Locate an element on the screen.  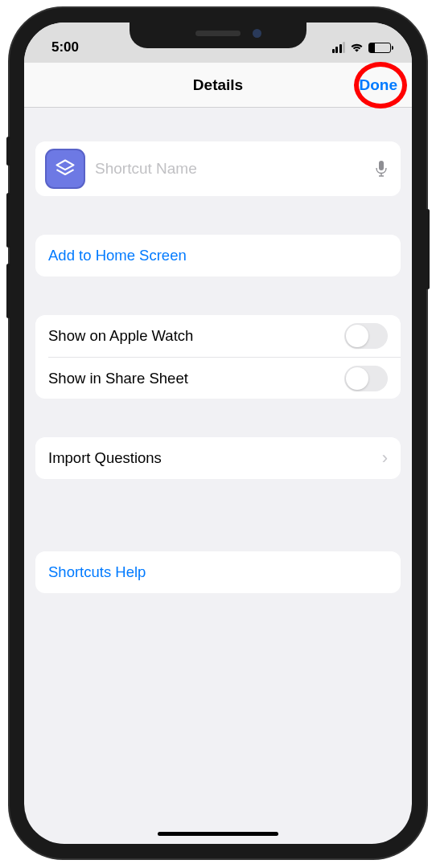
mute-switch is located at coordinates (8, 151).